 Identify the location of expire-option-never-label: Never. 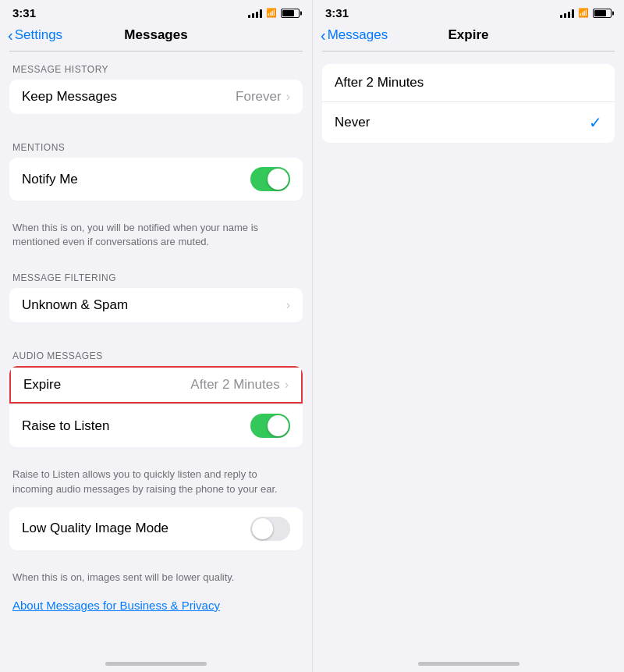
(462, 123).